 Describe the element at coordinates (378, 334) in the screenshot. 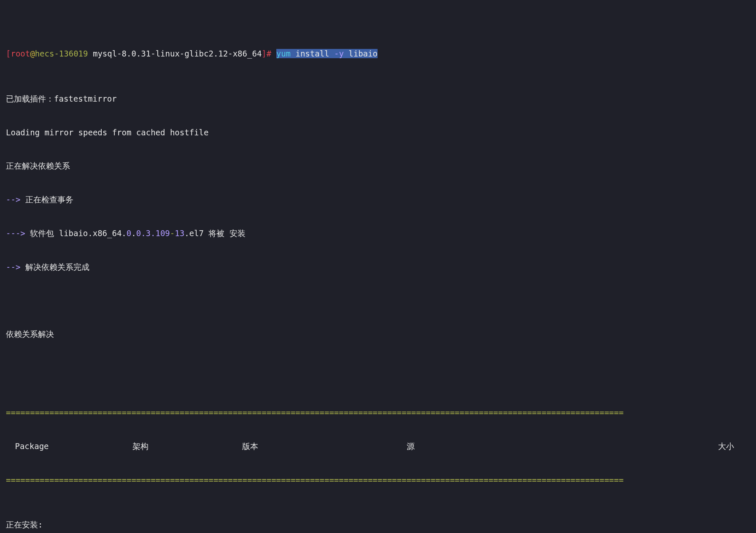

I see `output-line: 依赖关系解决` at that location.